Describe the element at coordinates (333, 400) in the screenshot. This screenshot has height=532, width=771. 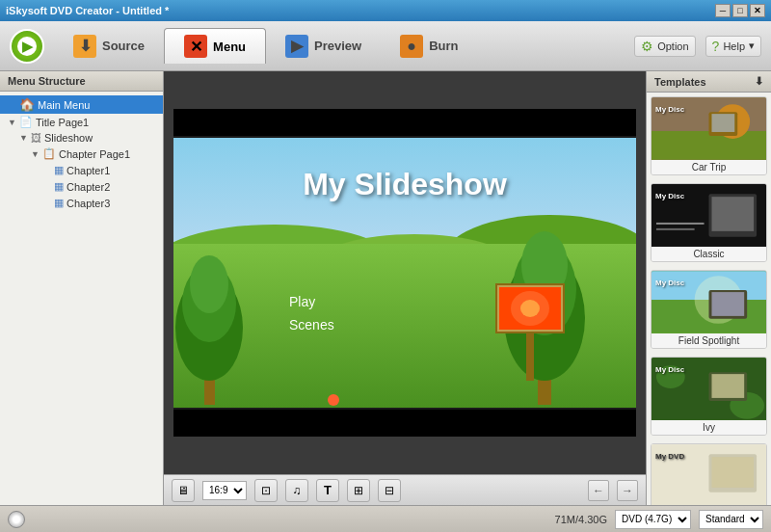
I see `flower-decoration` at that location.